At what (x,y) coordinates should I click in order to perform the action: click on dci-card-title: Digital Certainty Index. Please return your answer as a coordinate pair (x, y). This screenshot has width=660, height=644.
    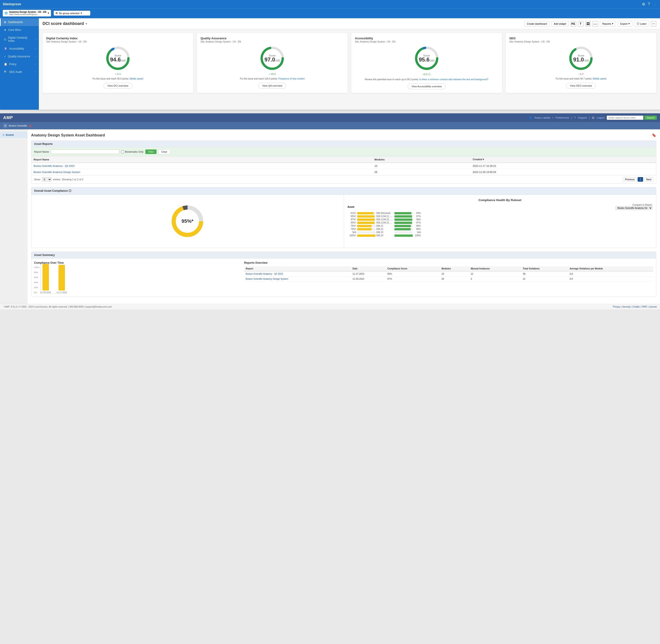
    Looking at the image, I should click on (62, 38).